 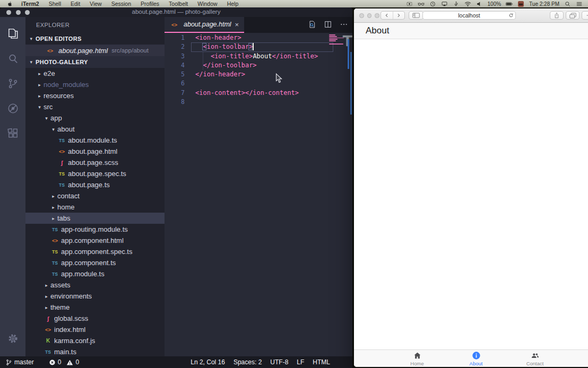 I want to click on glasses-icon, so click(x=421, y=4).